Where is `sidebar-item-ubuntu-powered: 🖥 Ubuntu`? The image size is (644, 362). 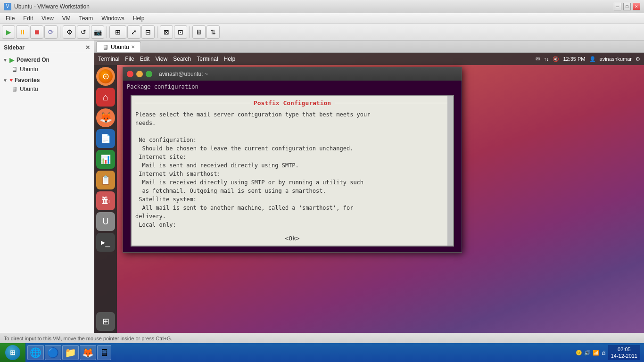
sidebar-item-ubuntu-powered: 🖥 Ubuntu is located at coordinates (47, 69).